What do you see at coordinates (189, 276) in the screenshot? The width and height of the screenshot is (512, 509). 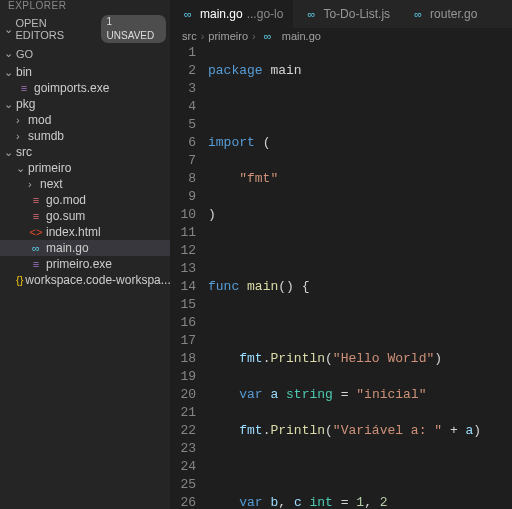 I see `line-gutter: 123 456 789 101112 131415 161718 192021 …` at bounding box center [189, 276].